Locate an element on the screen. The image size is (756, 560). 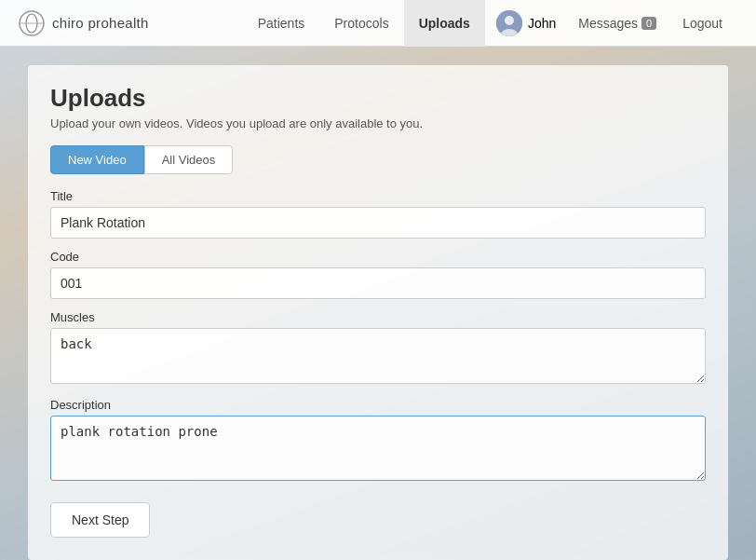
tab-new-video: New Video is located at coordinates (97, 160).